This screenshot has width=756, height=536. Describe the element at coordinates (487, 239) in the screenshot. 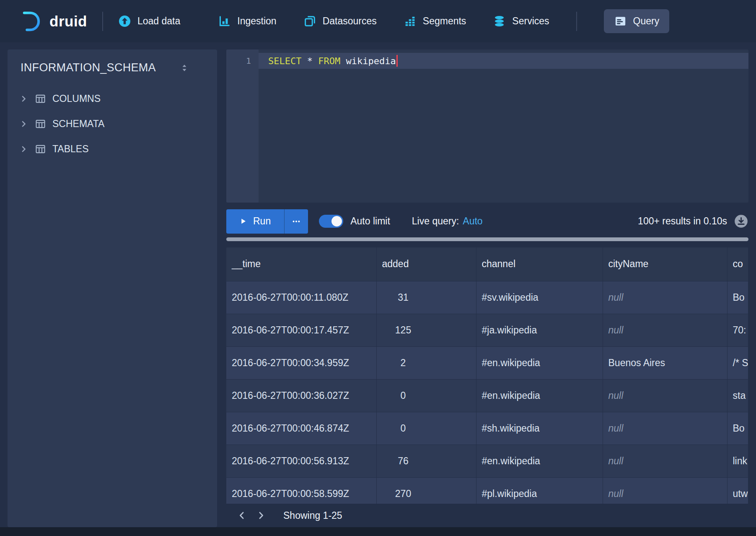

I see `results-scrollbar` at that location.